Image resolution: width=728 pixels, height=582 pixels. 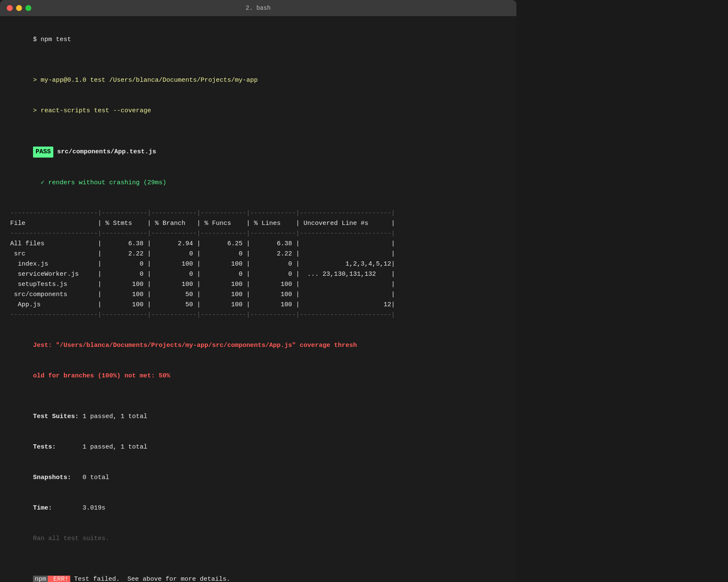 What do you see at coordinates (10, 8) in the screenshot?
I see `close-button` at bounding box center [10, 8].